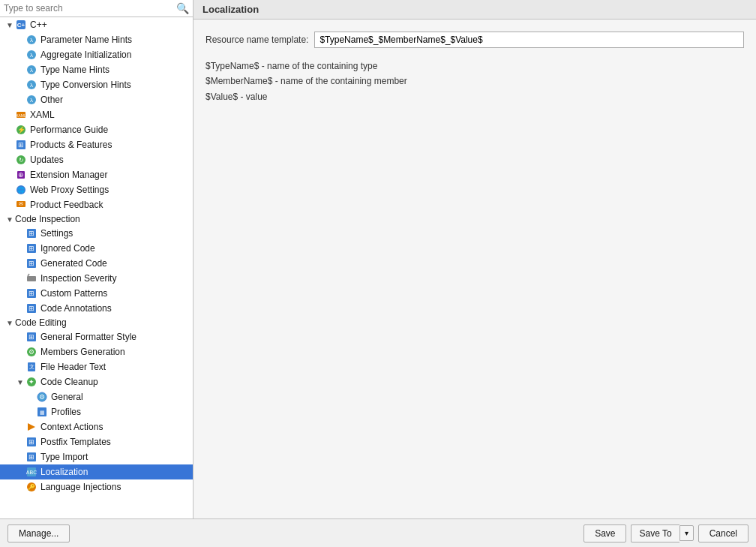 This screenshot has height=547, width=756. Describe the element at coordinates (32, 473) in the screenshot. I see `svg-text: ABC` at that location.